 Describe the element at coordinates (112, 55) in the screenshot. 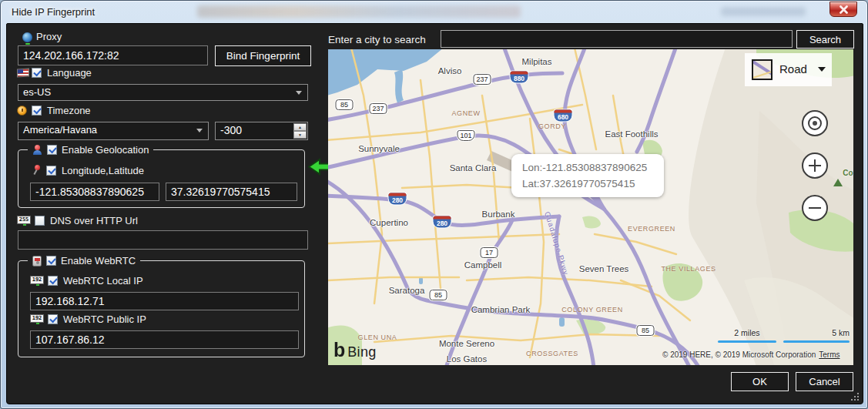

I see `proxy-address-input` at that location.